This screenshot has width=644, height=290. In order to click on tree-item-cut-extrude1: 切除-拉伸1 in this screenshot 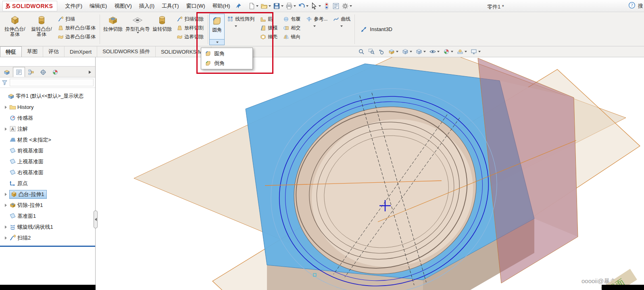, I will do `click(48, 205)`.